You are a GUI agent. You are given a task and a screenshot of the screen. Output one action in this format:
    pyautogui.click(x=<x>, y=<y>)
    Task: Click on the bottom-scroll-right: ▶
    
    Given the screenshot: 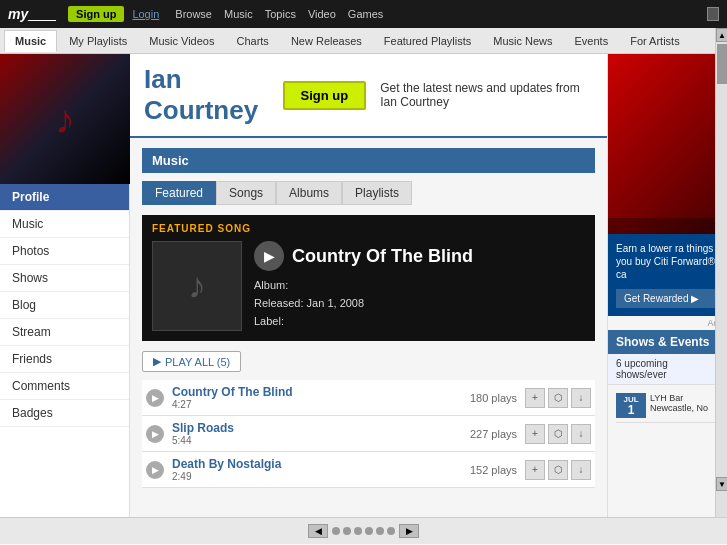 What is the action you would take?
    pyautogui.click(x=409, y=531)
    